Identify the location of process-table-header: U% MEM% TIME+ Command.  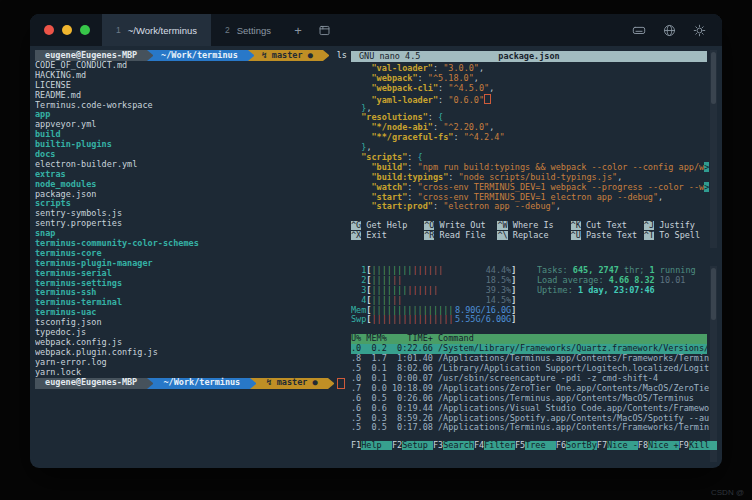
(529, 339).